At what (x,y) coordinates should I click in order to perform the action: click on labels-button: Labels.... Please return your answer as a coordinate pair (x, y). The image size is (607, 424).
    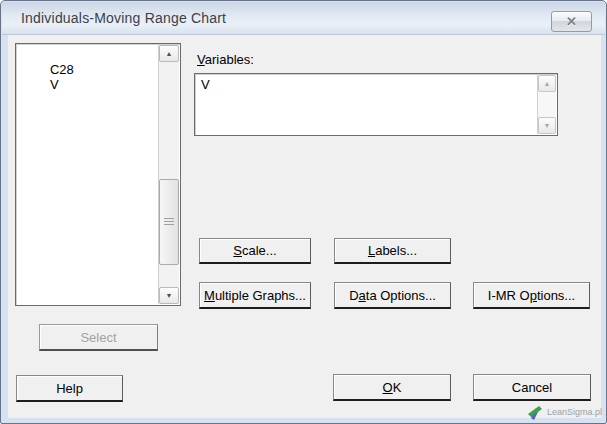
    Looking at the image, I should click on (392, 251).